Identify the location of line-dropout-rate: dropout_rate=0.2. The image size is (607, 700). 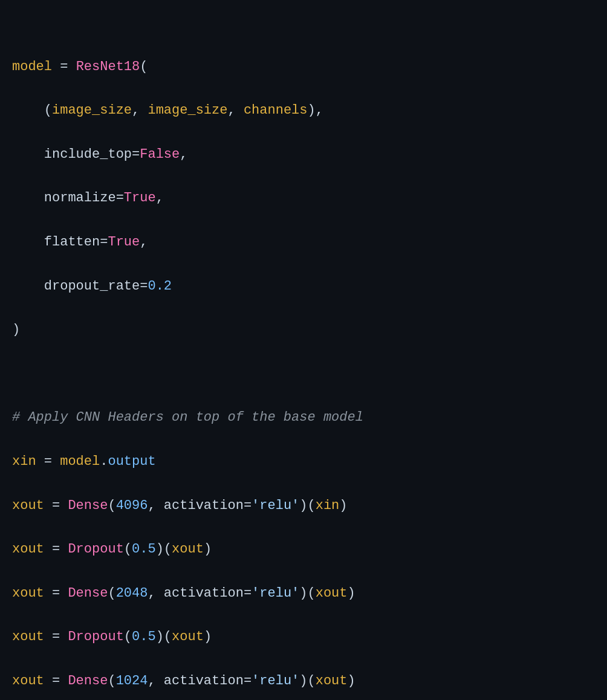
(304, 287).